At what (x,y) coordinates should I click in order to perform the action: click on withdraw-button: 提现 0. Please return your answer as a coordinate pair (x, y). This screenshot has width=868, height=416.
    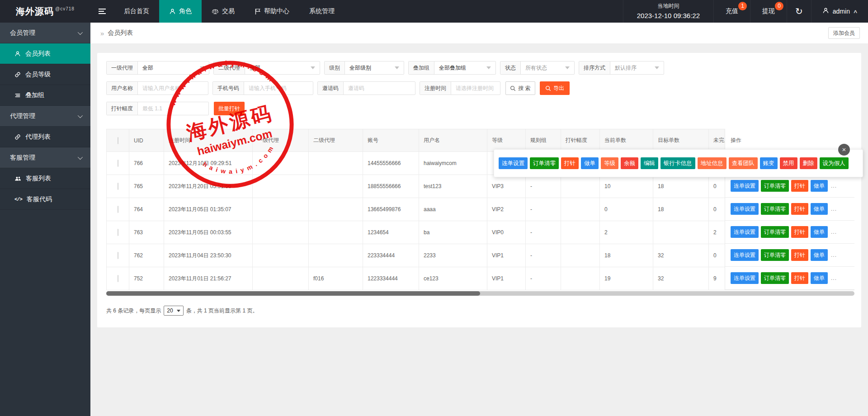
    Looking at the image, I should click on (769, 11).